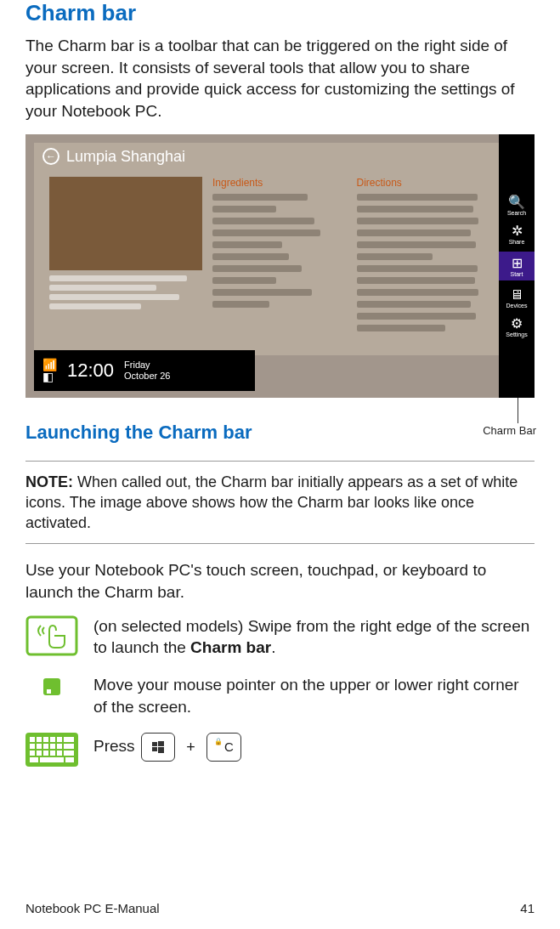  I want to click on footer-title: Notebook PC E-Manual, so click(93, 908).